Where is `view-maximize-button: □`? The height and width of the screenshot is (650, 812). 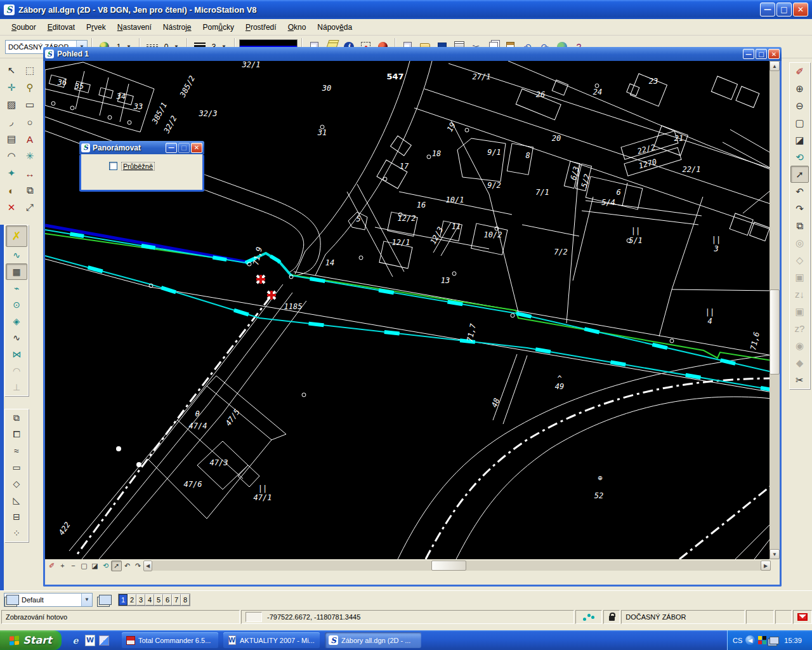 view-maximize-button: □ is located at coordinates (761, 54).